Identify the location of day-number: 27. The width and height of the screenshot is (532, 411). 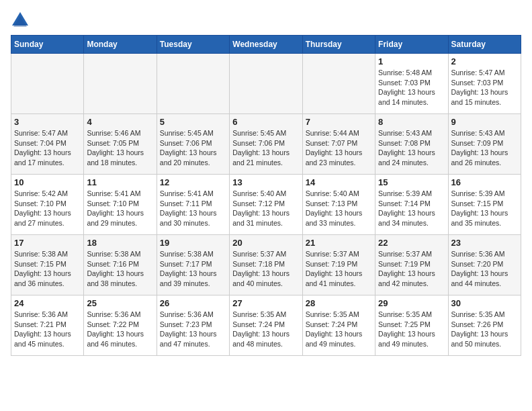
(266, 304).